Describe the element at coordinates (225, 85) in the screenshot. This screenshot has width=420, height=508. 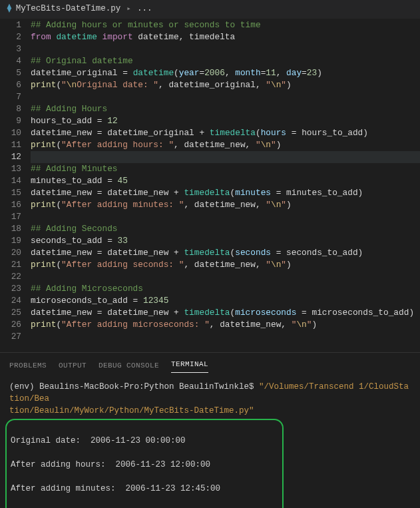
I see `code-line: print("\nOriginal date: ", datetime_orig…` at that location.